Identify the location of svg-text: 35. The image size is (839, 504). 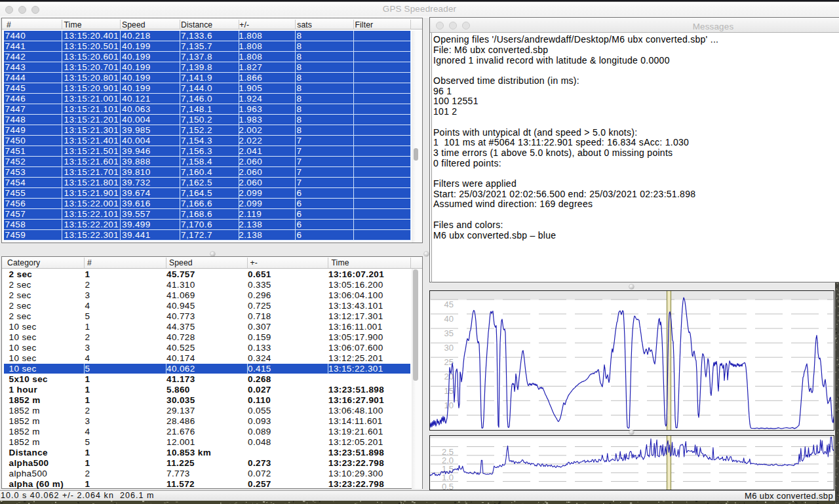
(449, 333).